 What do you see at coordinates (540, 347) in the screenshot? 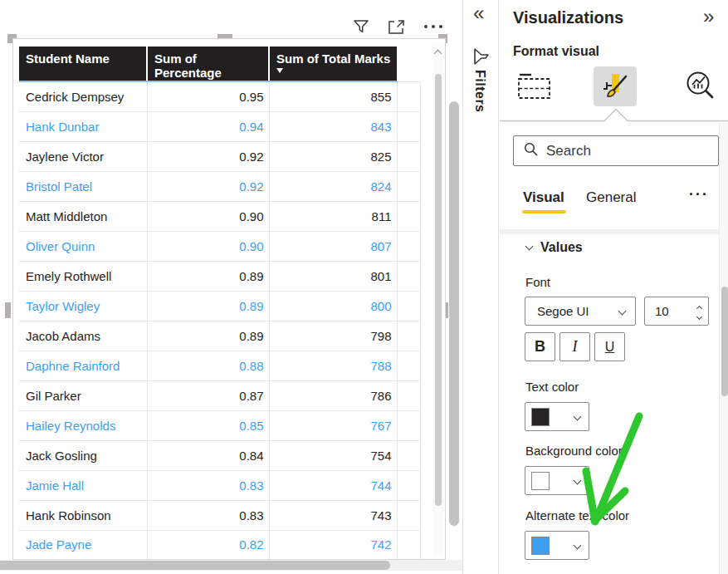
I see `bold-button: B` at bounding box center [540, 347].